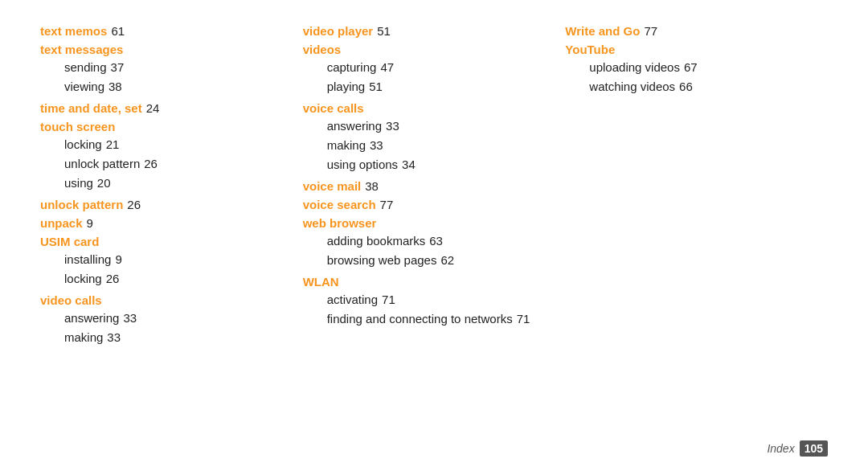 The height and width of the screenshot is (471, 868). Describe the element at coordinates (346, 145) in the screenshot. I see `sub-item-label: making` at that location.